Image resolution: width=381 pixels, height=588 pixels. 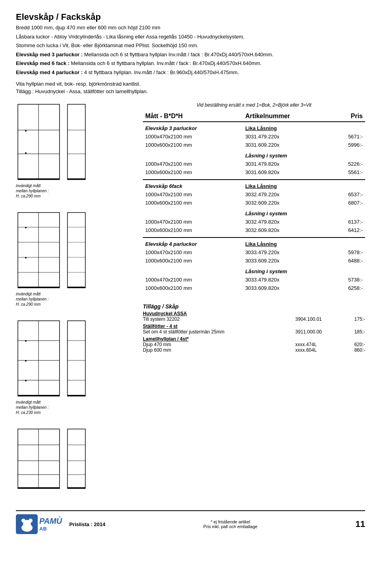 I want to click on desc-line-3: Stomme och lucka i Vit, Bok- eller Björk…, so click(x=190, y=46).